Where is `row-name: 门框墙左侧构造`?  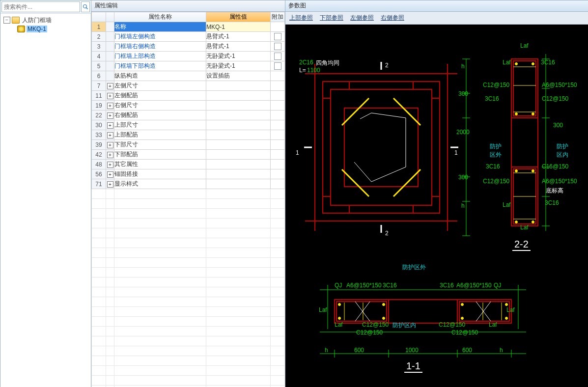 row-name: 门框墙左侧构造 is located at coordinates (160, 37).